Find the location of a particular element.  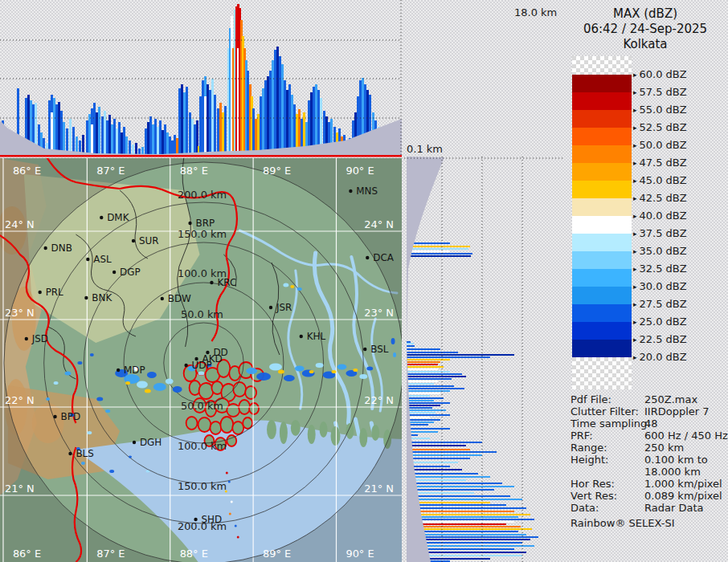

longitude-label-top: 87° E is located at coordinates (111, 170).